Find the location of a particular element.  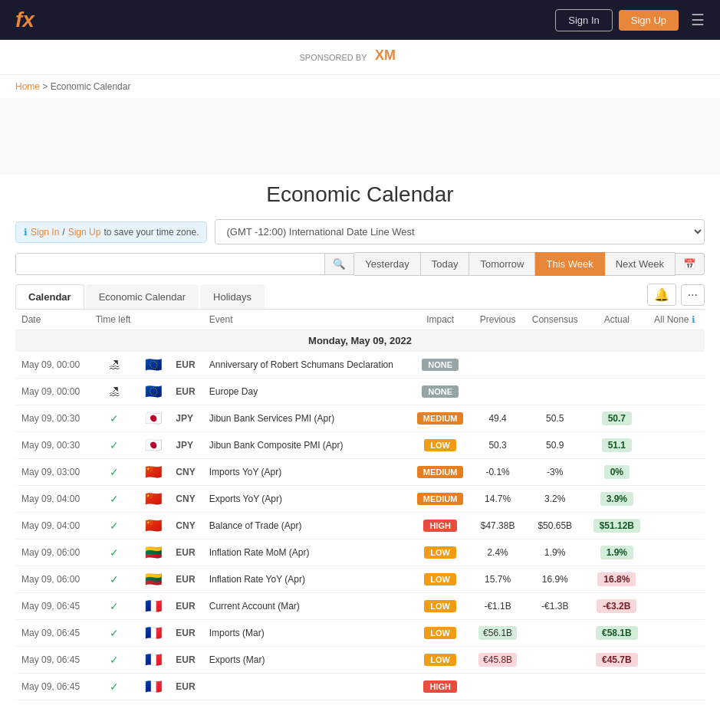

timezone-signup-link: Sign Up is located at coordinates (84, 232).